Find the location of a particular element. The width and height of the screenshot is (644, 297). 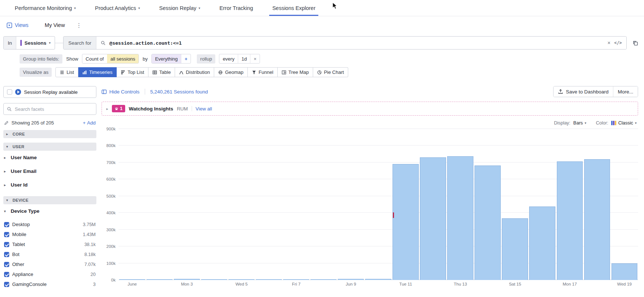

session-replay-label: Session Replay available is located at coordinates (51, 92).